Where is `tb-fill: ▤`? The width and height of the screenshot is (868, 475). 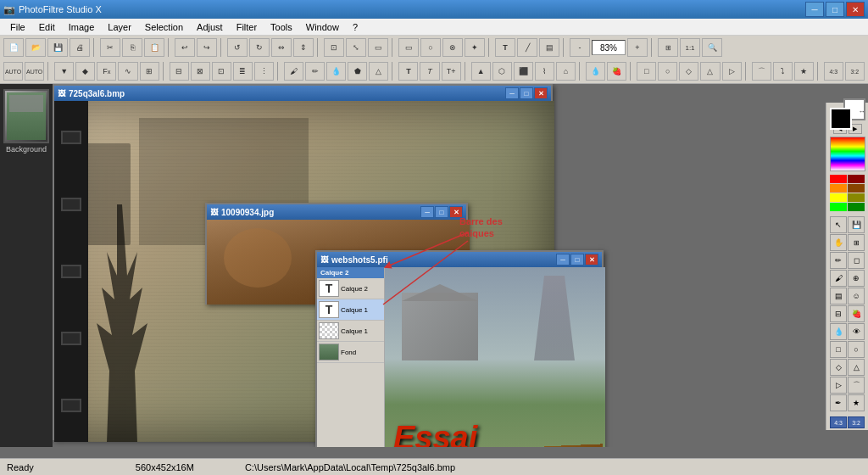 tb-fill: ▤ is located at coordinates (549, 48).